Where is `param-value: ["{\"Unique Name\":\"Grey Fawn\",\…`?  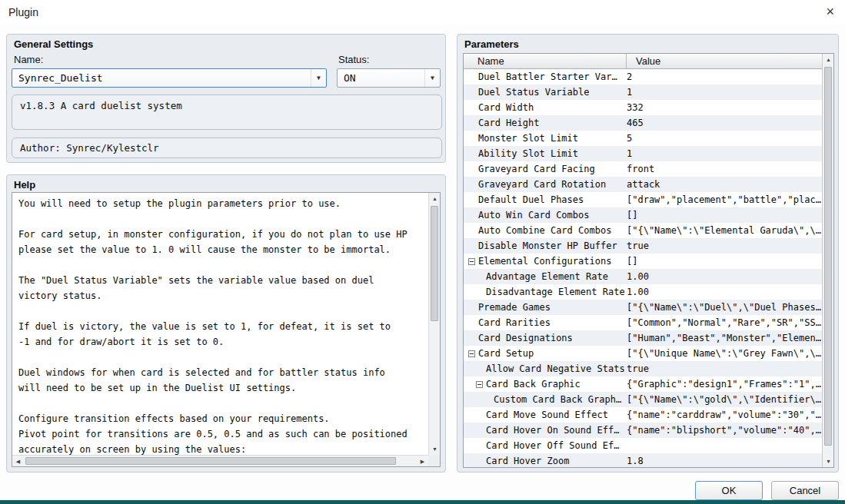 param-value: ["{\"Unique Name\":\"Grey Fawn\",\… is located at coordinates (724, 353).